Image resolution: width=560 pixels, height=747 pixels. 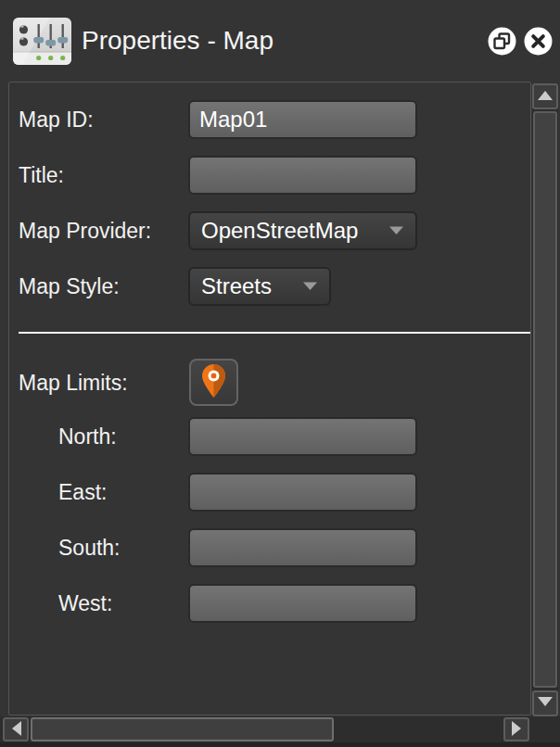 I want to click on scroll-left-button, so click(x=16, y=729).